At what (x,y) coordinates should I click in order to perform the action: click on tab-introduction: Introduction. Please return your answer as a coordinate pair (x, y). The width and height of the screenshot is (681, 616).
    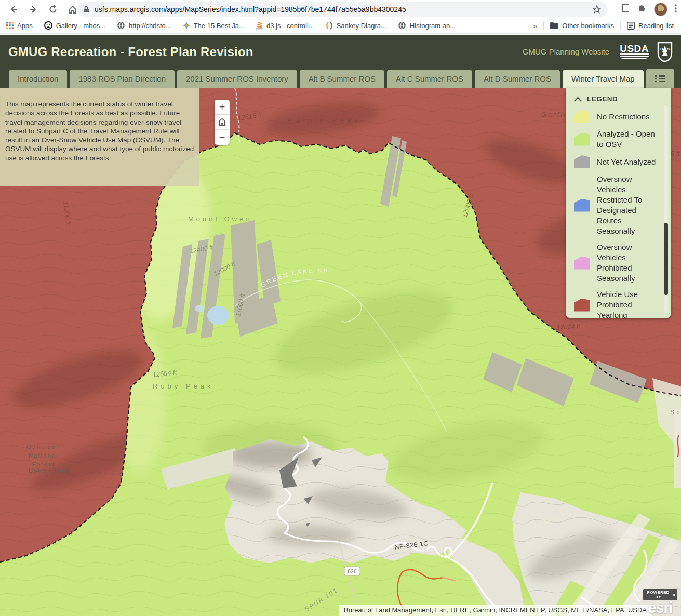
    Looking at the image, I should click on (38, 79).